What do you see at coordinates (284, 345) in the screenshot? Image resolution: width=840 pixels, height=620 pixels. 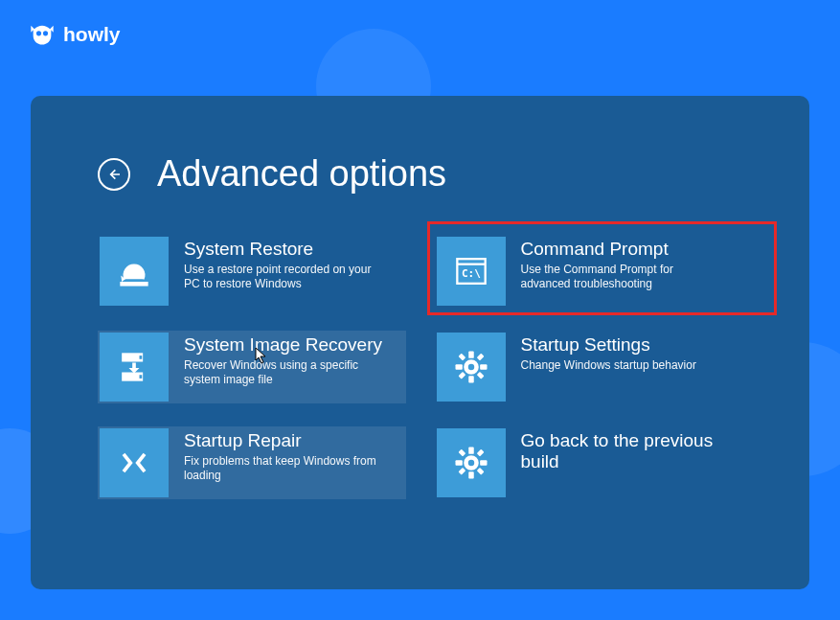 I see `option-title: System Image Recovery` at bounding box center [284, 345].